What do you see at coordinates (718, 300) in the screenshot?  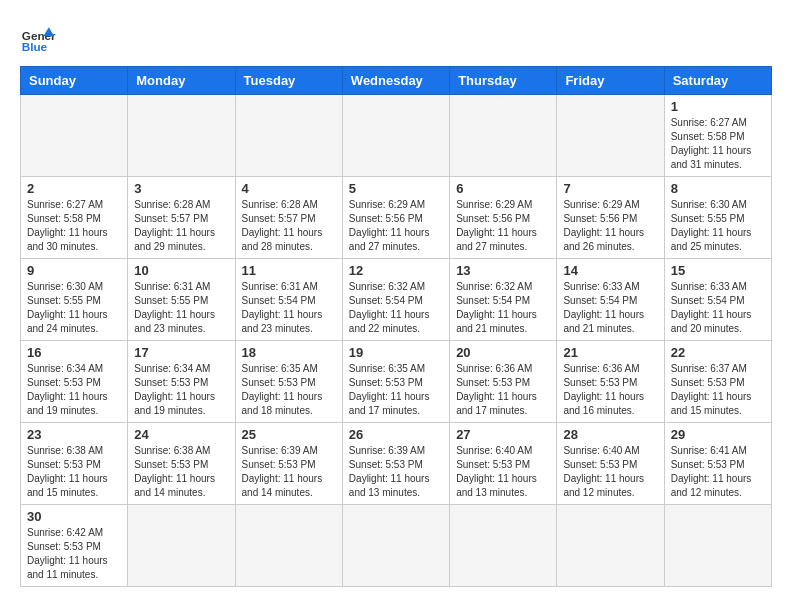 I see `calendar-cell: 15Sunrise: 6:33 AM Sunset: 5:54 PM Dayli…` at bounding box center [718, 300].